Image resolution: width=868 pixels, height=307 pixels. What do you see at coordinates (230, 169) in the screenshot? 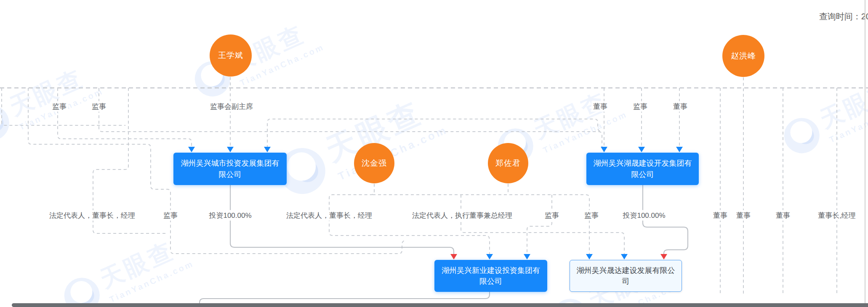
I see `company-node: 湖州吴兴城市投资发展集团有限公司` at bounding box center [230, 169].